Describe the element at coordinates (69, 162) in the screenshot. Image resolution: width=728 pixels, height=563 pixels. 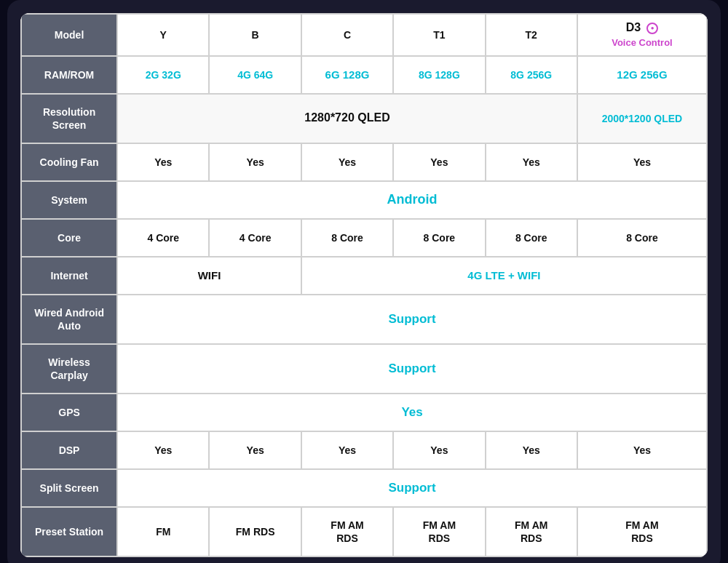
I see `cooling-fan-header: Cooling Fan` at that location.